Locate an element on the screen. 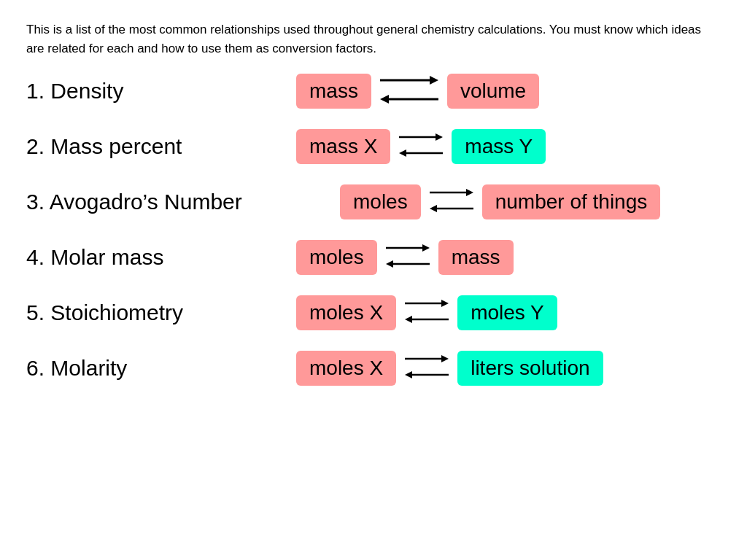 The width and height of the screenshot is (747, 560). row-item-4: 4. Molar massmoles mass is located at coordinates (374, 257).